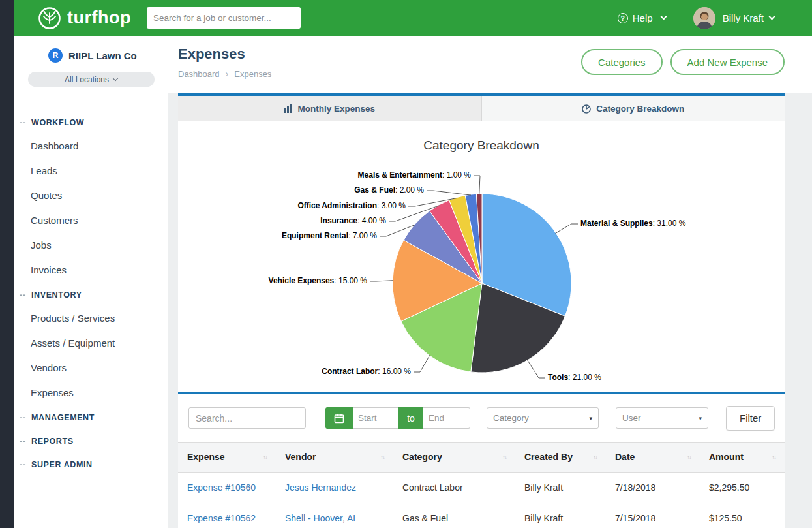 The width and height of the screenshot is (812, 528). Describe the element at coordinates (561, 487) in the screenshot. I see `cell-created_by: Billy Kraft` at that location.